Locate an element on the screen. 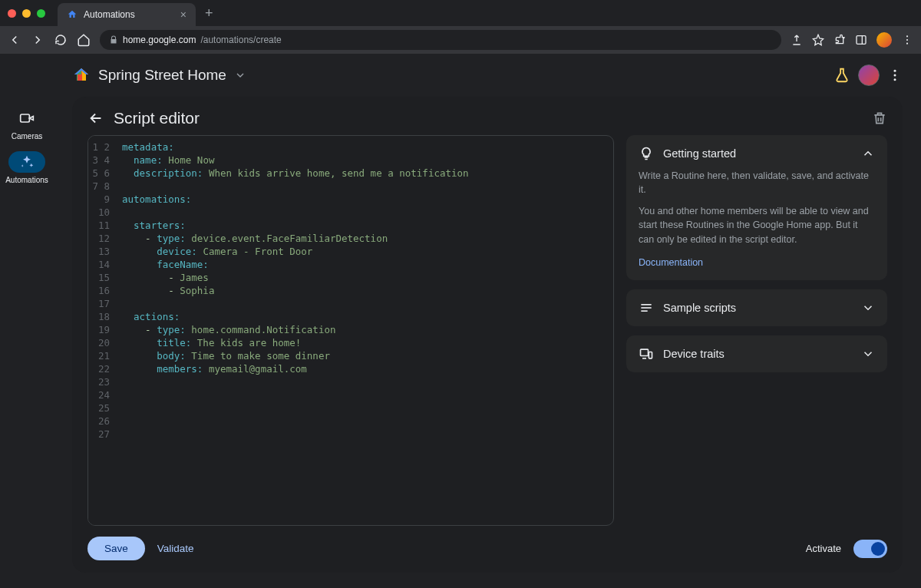 This screenshot has height=588, width=921. sidebar-item-automations: Automations is located at coordinates (27, 167).